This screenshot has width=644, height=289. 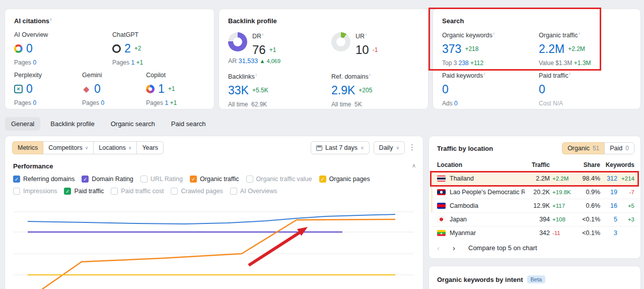 I want to click on paid-keywords-stat: Paid keywordsi 0 Ads 0, so click(x=463, y=89).